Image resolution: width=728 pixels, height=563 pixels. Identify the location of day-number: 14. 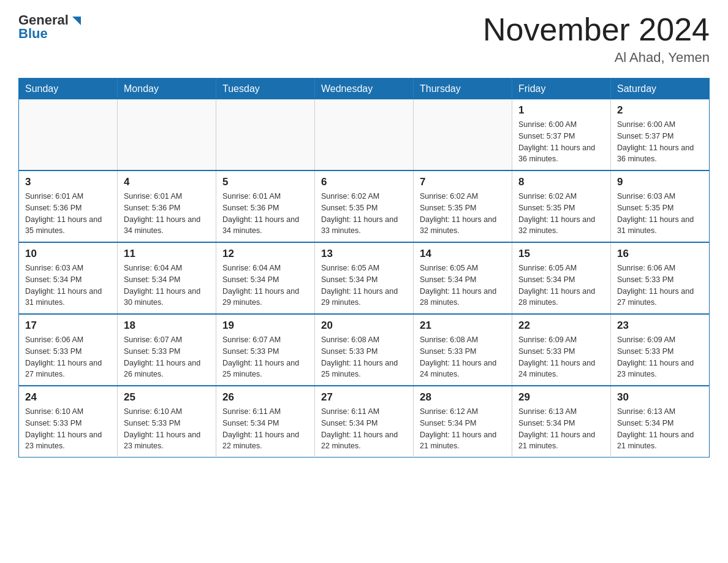
(463, 254).